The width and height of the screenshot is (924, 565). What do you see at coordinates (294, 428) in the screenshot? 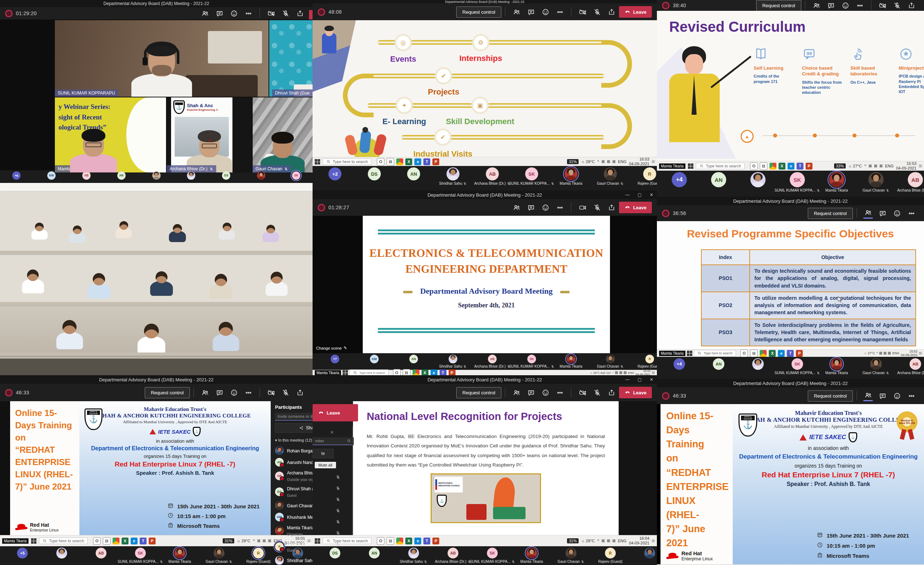
I see `share-invite-button: Share invite` at bounding box center [294, 428].